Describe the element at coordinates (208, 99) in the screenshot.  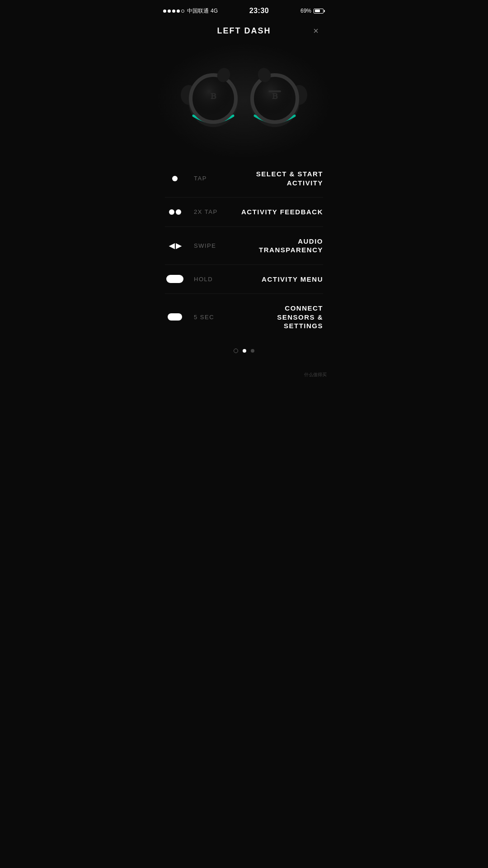
I see `left-earbud: ᴮ` at that location.